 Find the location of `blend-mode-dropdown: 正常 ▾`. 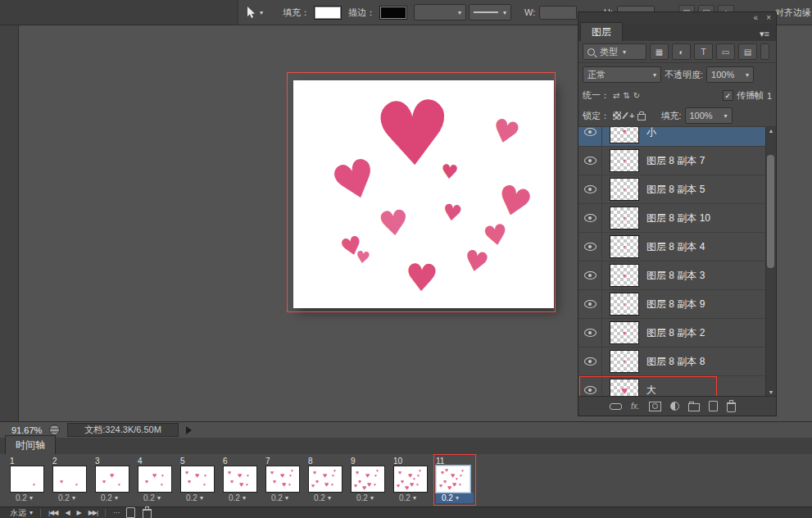

blend-mode-dropdown: 正常 ▾ is located at coordinates (622, 75).